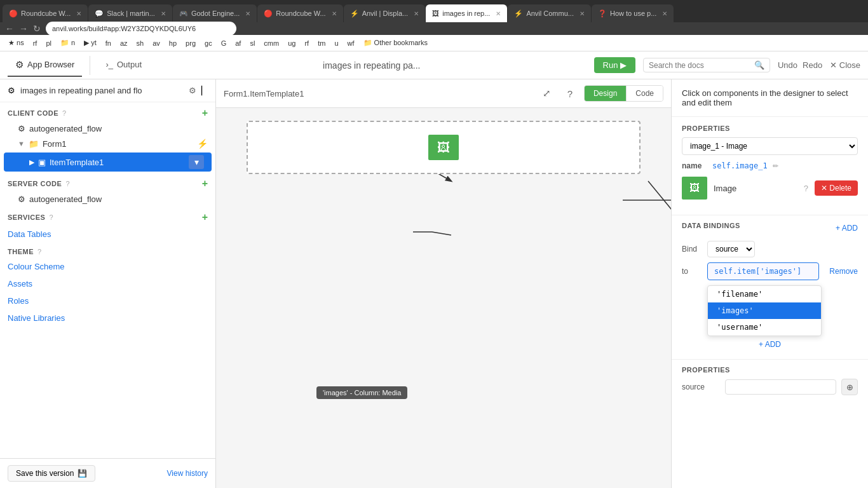 Image resolution: width=868 pixels, height=488 pixels. I want to click on expand-button: ⤢, so click(547, 93).